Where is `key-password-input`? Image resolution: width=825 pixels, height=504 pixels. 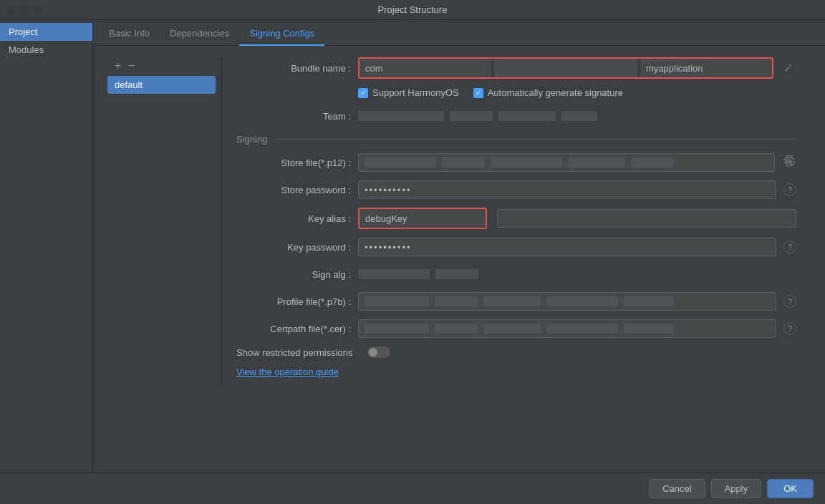
key-password-input is located at coordinates (567, 247).